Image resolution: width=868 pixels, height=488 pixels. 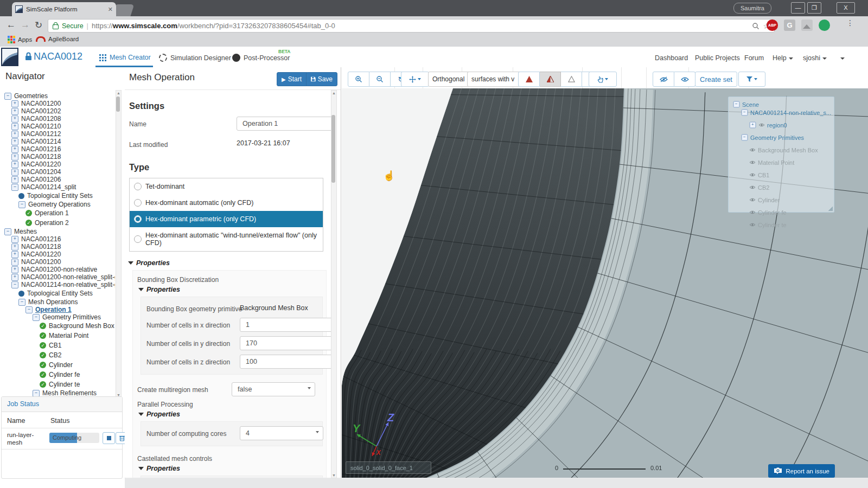 I want to click on image-extension-icon, so click(x=807, y=25).